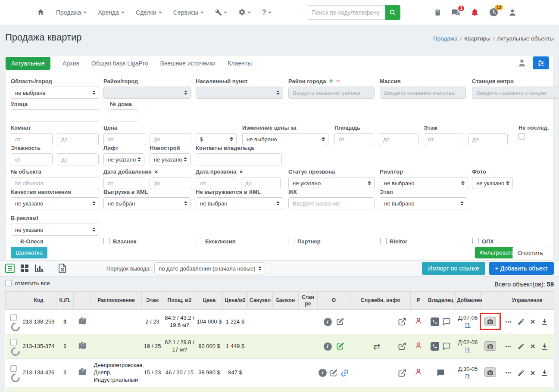  Describe the element at coordinates (354, 139) in the screenshot. I see `area-from-input` at that location.